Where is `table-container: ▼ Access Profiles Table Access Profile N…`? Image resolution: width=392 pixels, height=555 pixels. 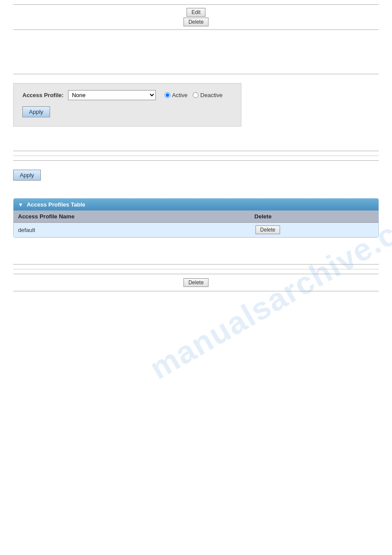
table-container: ▼ Access Profiles Table Access Profile N… is located at coordinates (196, 218).